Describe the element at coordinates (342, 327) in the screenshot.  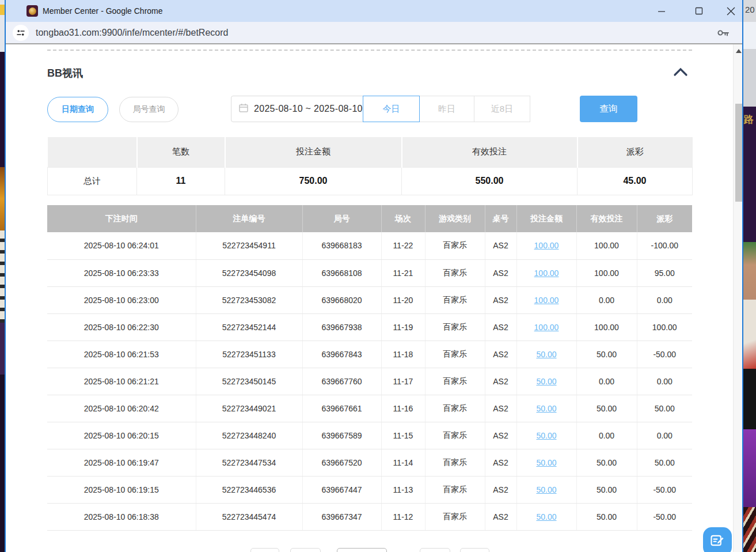
I see `cell-round: 639667938` at that location.